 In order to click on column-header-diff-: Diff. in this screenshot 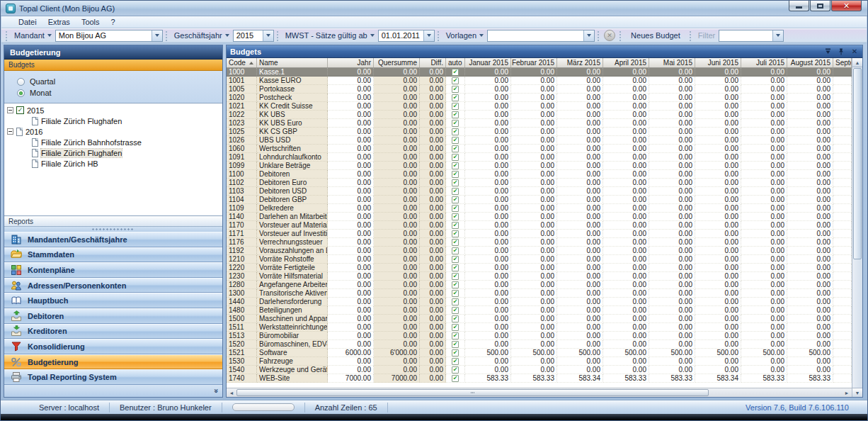, I will do `click(433, 62)`.